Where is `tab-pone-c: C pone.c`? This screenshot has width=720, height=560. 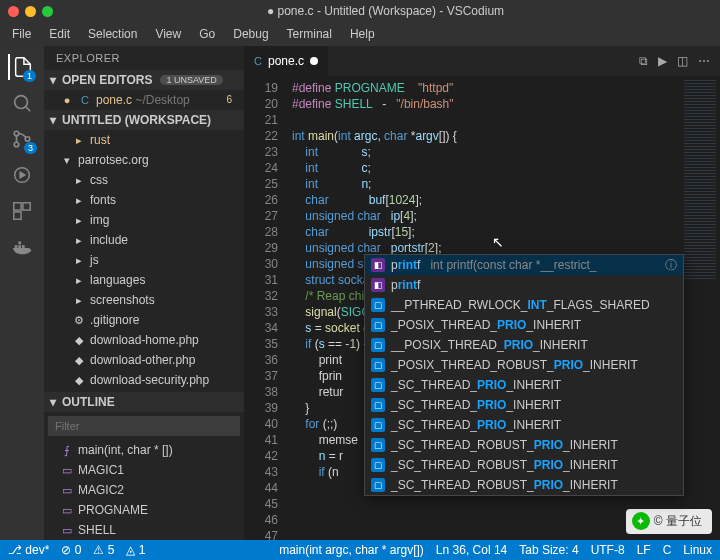
tab-pone-c: C pone.c is located at coordinates (286, 61).